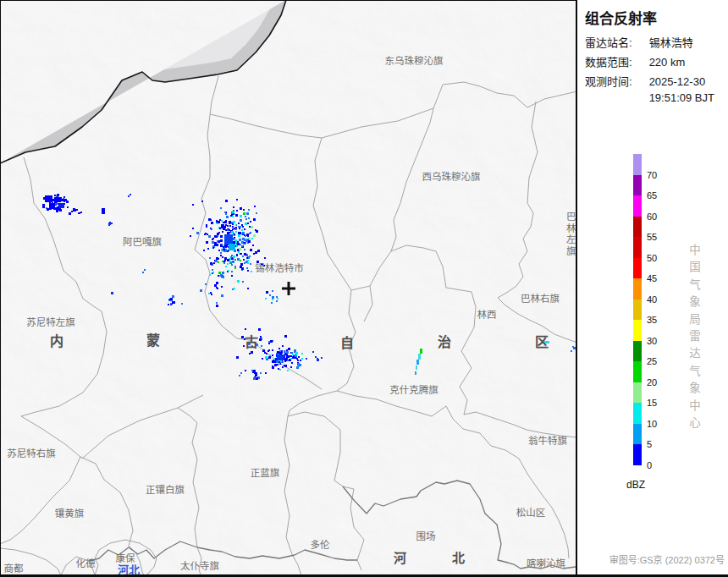  Describe the element at coordinates (695, 285) in the screenshot. I see `credit-char: 气` at that location.